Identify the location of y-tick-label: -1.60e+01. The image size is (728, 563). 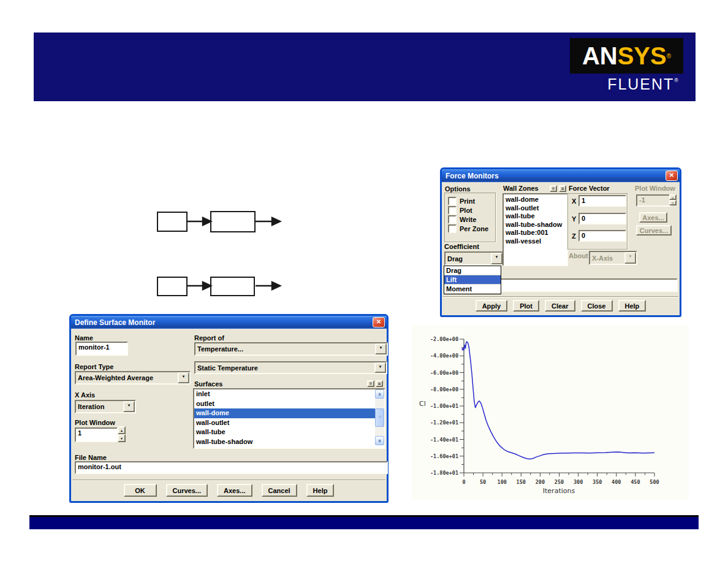
(444, 456).